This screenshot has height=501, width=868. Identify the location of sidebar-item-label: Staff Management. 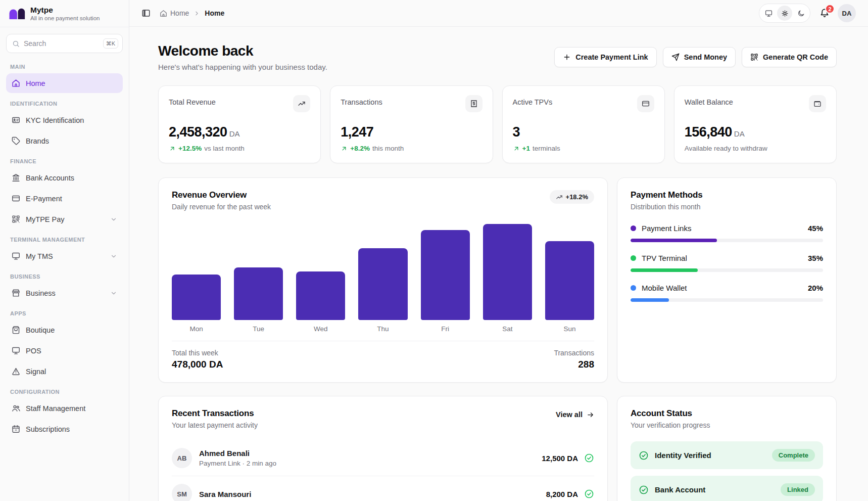
(56, 408).